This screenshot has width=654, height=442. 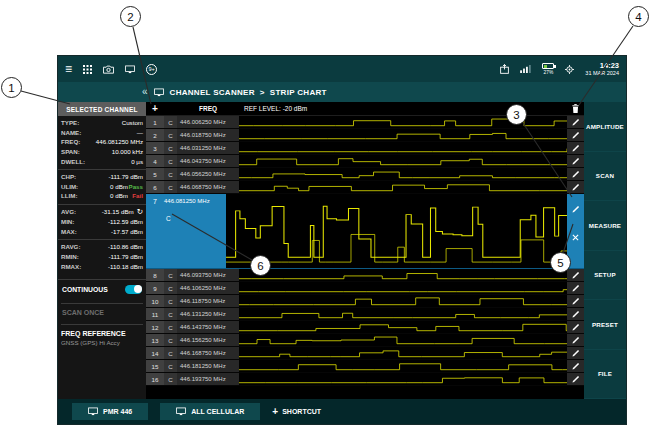 I want to click on sidebar-item-file: FILE, so click(x=605, y=375).